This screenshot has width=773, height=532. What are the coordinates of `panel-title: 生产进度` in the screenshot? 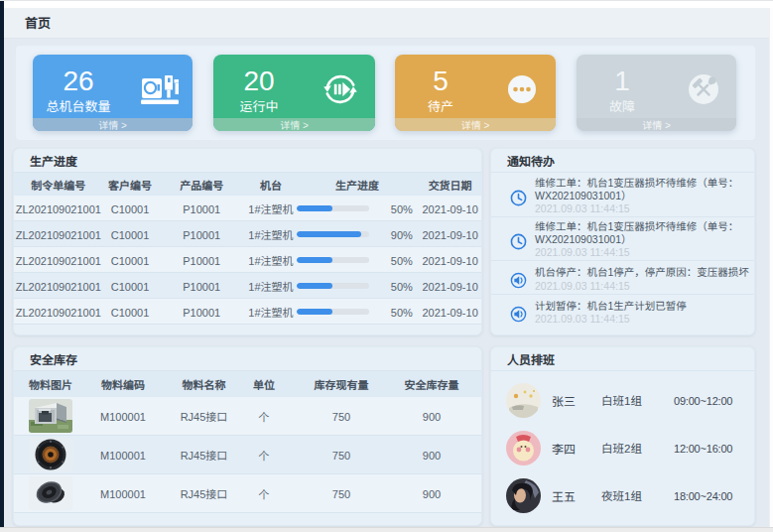 It's located at (248, 161).